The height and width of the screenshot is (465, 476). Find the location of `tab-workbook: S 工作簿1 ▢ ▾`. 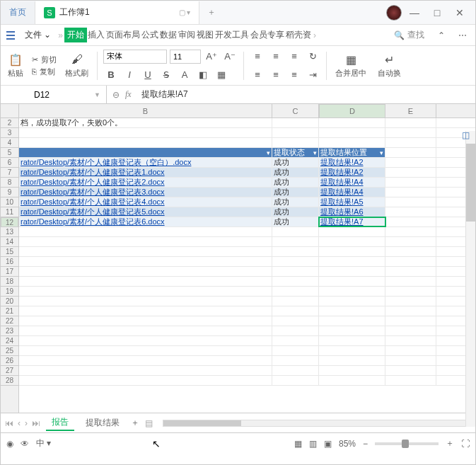

tab-workbook: S 工作簿1 ▢ ▾ is located at coordinates (117, 13).